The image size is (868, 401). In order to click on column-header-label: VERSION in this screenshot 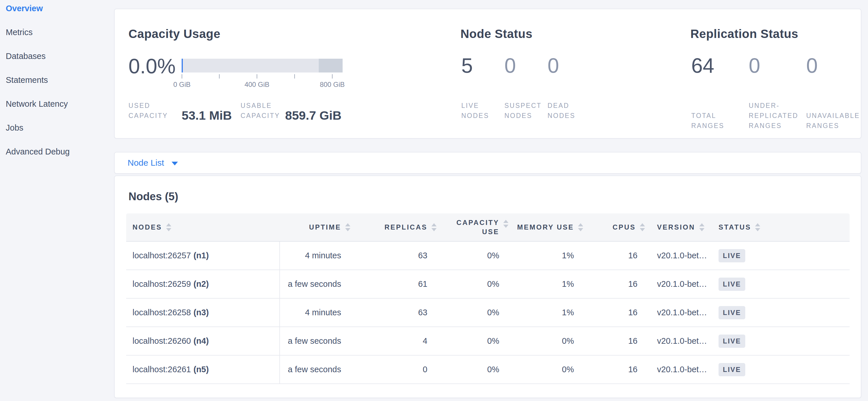, I will do `click(676, 227)`.